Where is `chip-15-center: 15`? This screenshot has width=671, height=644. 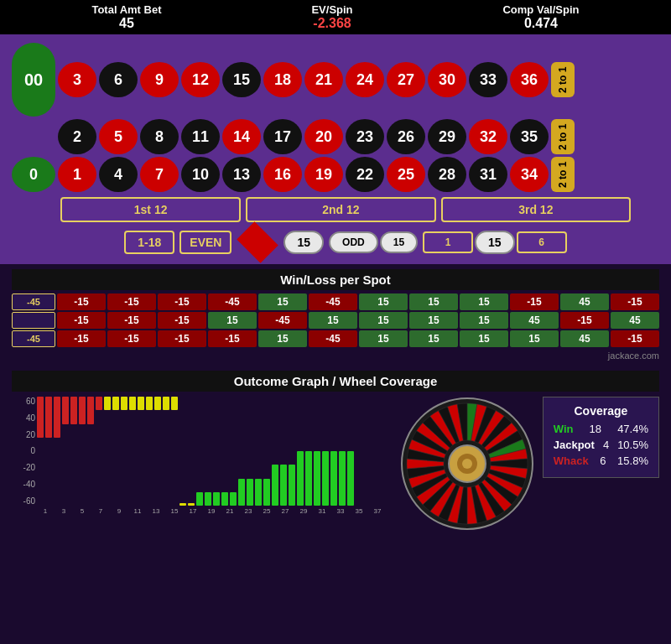 chip-15-center: 15 is located at coordinates (304, 242).